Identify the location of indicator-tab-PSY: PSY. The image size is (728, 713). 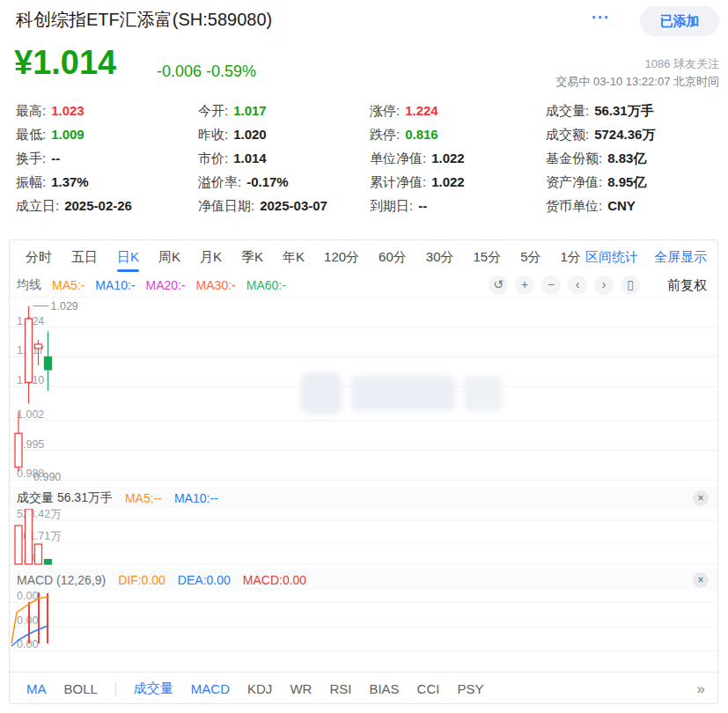
(470, 688).